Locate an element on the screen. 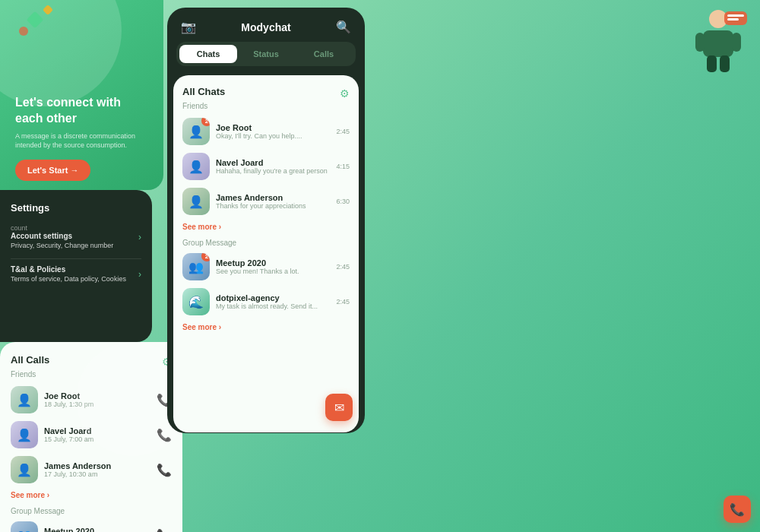  badge-joe: 2 is located at coordinates (205, 122).